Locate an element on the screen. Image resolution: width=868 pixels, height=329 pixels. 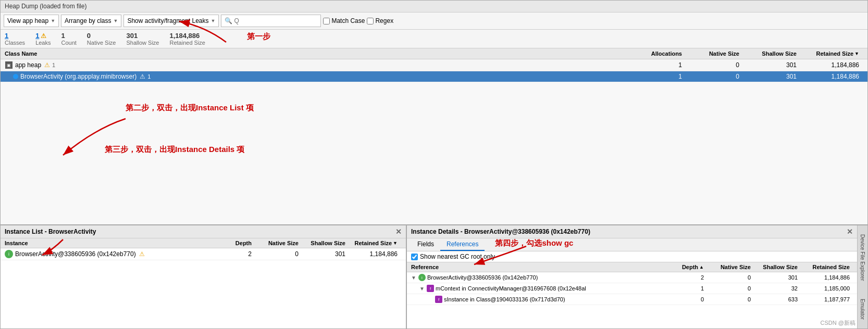
instance-detail-title-text: Instance Details - BrowserActivity@33860… is located at coordinates (501, 232).